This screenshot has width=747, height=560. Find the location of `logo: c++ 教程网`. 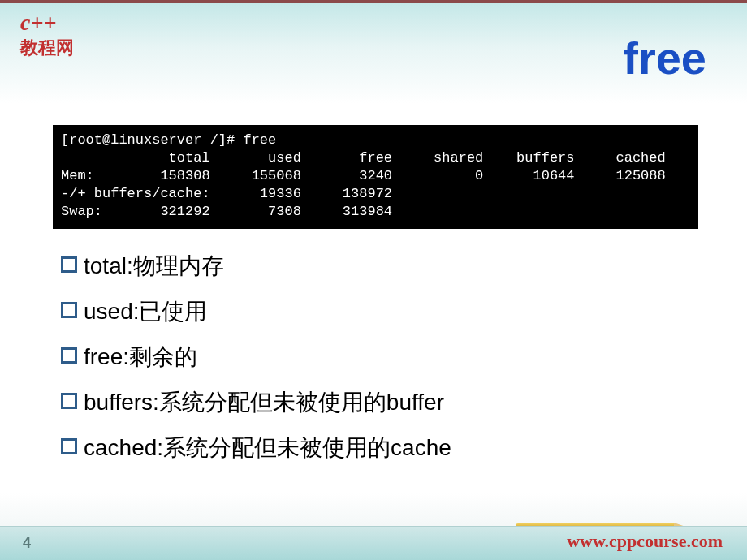

logo: c++ 教程网 is located at coordinates (47, 35).